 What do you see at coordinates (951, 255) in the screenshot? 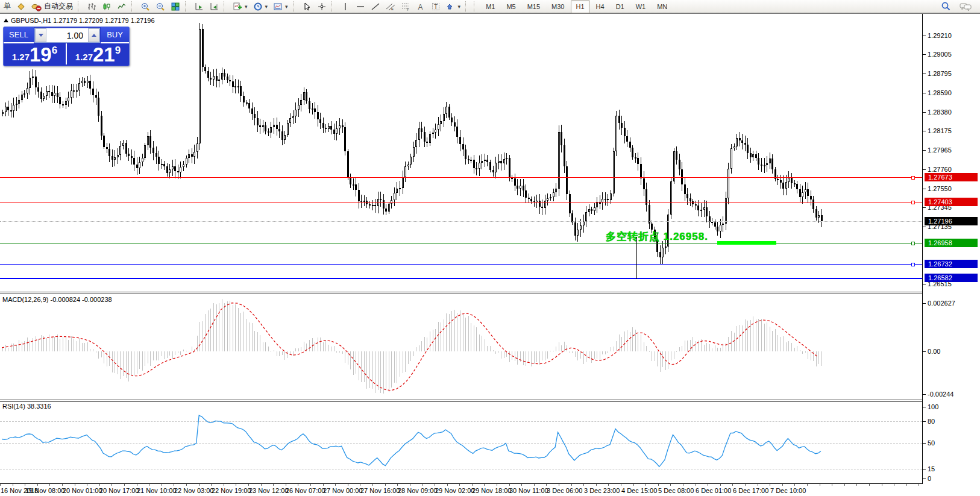
I see `price-axis: 1.292101.290051.287951.285901.283801.281…` at bounding box center [951, 255].